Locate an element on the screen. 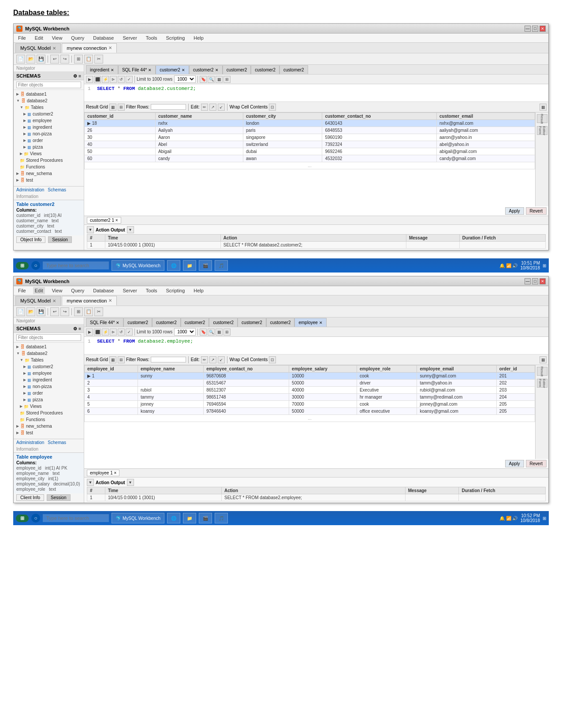 The width and height of the screenshot is (562, 728). save-btn-1: 💾 is located at coordinates (41, 59).